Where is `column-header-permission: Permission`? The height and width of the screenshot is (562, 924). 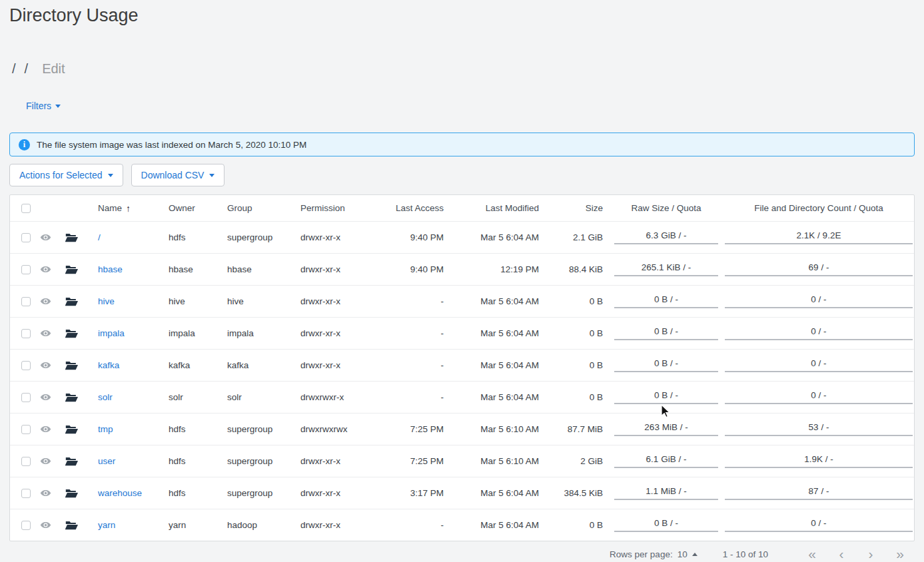
column-header-permission: Permission is located at coordinates (328, 208).